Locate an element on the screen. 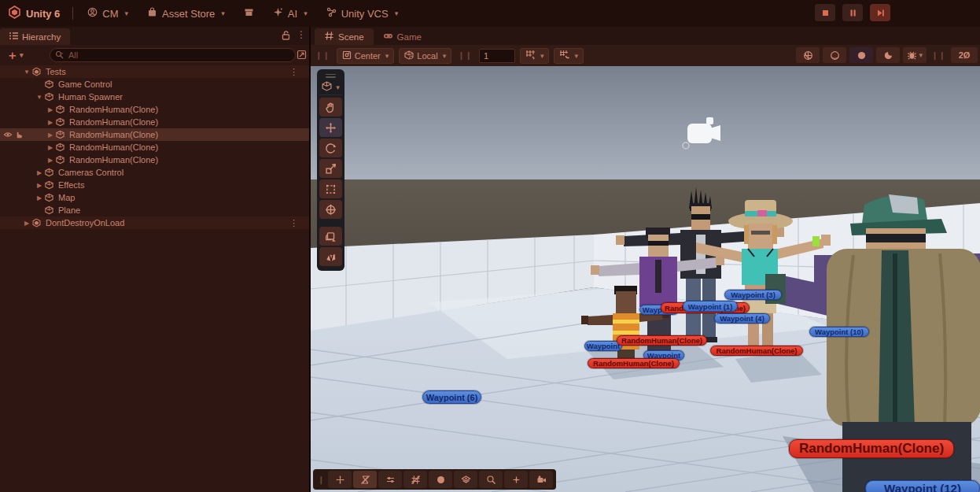 The height and width of the screenshot is (492, 980). hierarchy-row: ▶Effects is located at coordinates (154, 185).